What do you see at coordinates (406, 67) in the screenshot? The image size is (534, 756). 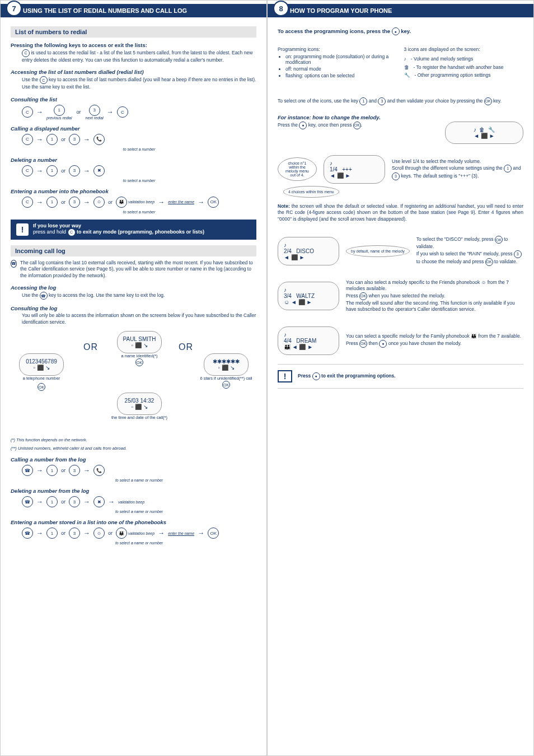 I see `handset-icon: 🗑` at bounding box center [406, 67].